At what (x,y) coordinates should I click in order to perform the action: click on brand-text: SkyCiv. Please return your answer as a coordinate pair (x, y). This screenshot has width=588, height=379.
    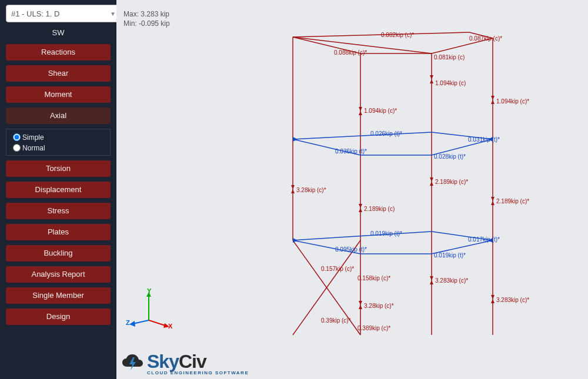
    Looking at the image, I should click on (198, 362).